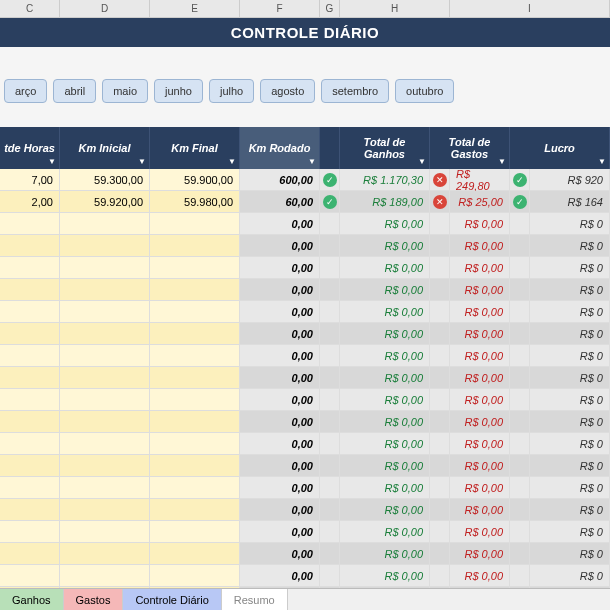 This screenshot has height=610, width=610. What do you see at coordinates (195, 8) in the screenshot?
I see `col-letter: E` at bounding box center [195, 8].